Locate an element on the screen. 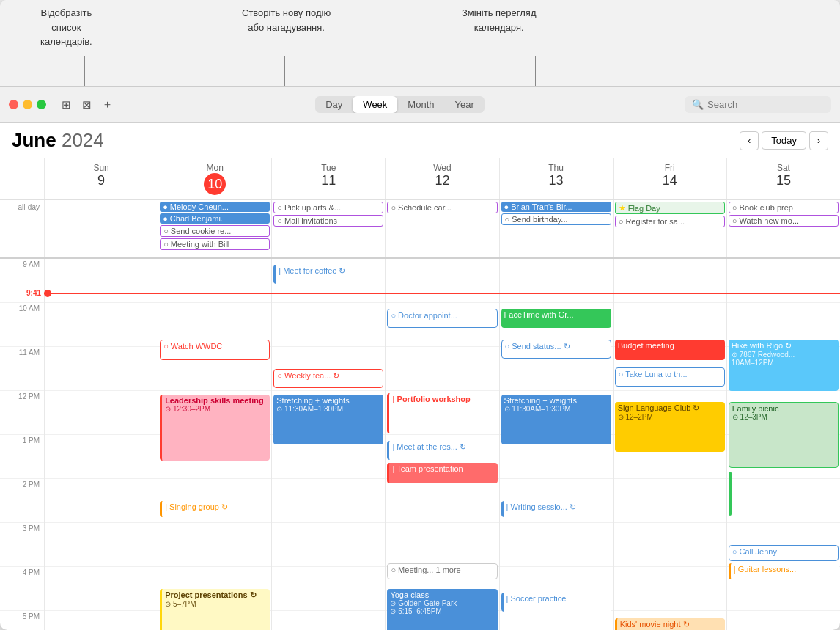  event-watch-wwdc: ○ Watch WWDC is located at coordinates (215, 350).